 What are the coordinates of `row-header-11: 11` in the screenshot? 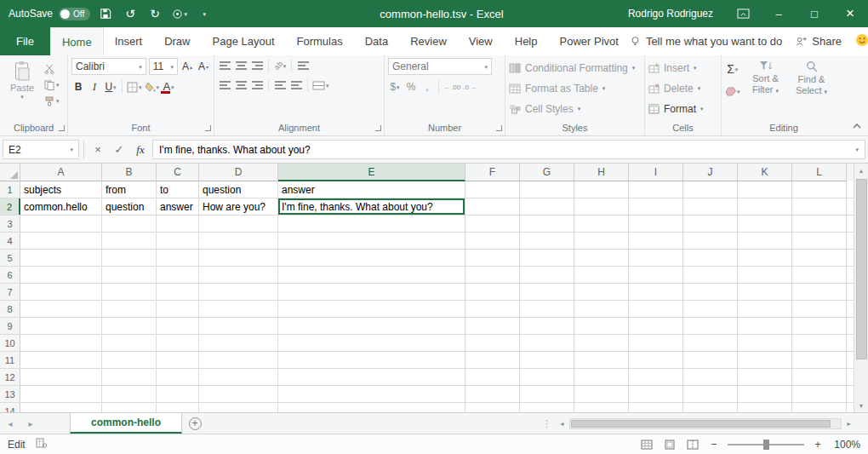 It's located at (10, 359).